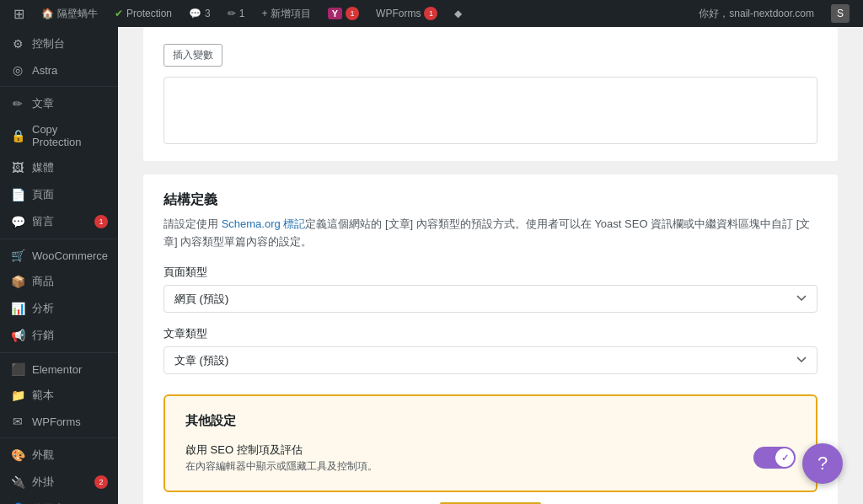 The image size is (863, 504). What do you see at coordinates (78, 13) in the screenshot?
I see `site-name: 隔壁蝸牛` at bounding box center [78, 13].